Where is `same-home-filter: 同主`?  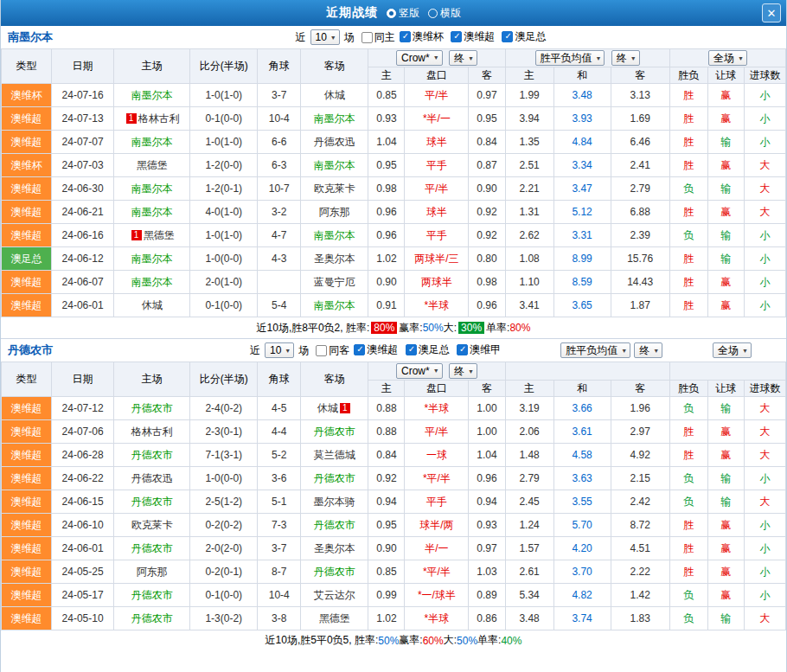 same-home-filter: 同主 is located at coordinates (379, 38).